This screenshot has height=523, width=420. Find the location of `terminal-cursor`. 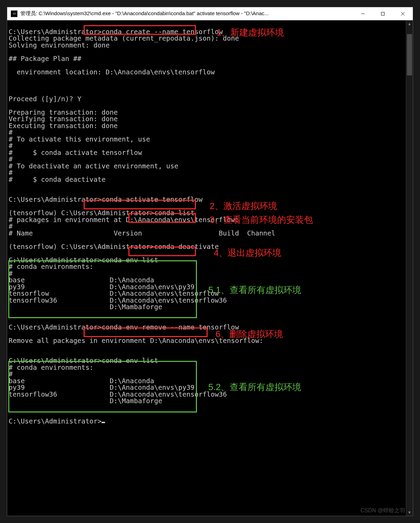

terminal-cursor is located at coordinates (103, 422).